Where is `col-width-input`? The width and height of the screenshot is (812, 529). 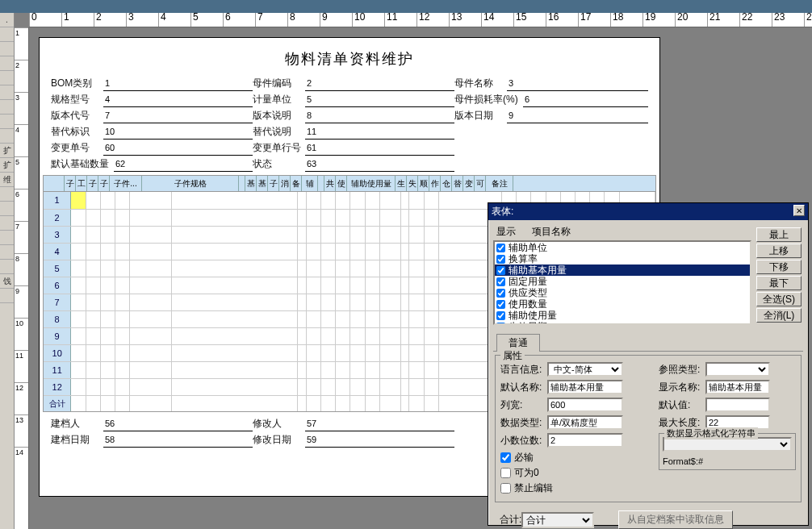 col-width-input is located at coordinates (585, 405).